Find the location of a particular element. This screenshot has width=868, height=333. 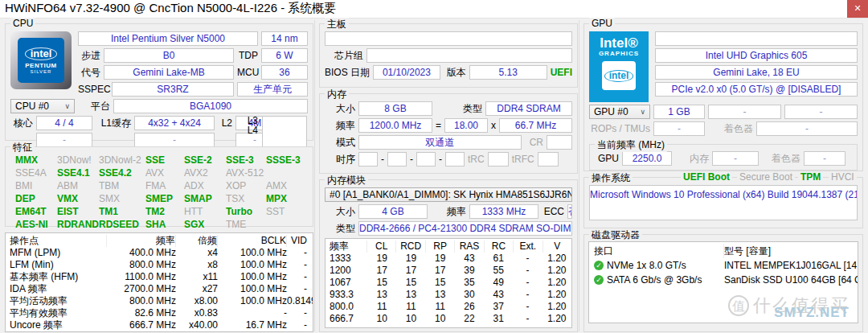

memory-module-selector-value: #0 [A1_BANK0/A1_DIMM0]: SK Hynix HMA851S… is located at coordinates (451, 195).